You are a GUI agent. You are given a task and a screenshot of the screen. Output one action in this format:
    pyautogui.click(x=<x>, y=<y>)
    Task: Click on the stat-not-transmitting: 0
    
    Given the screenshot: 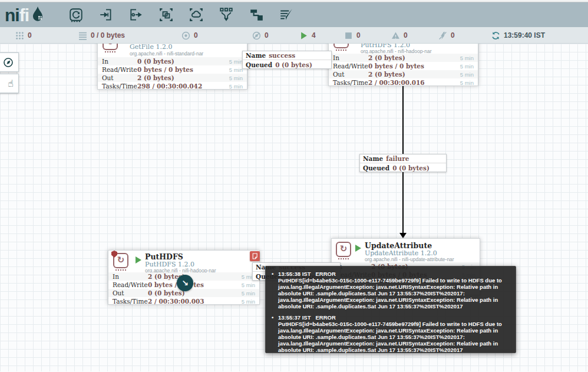 What is the action you would take?
    pyautogui.click(x=260, y=35)
    